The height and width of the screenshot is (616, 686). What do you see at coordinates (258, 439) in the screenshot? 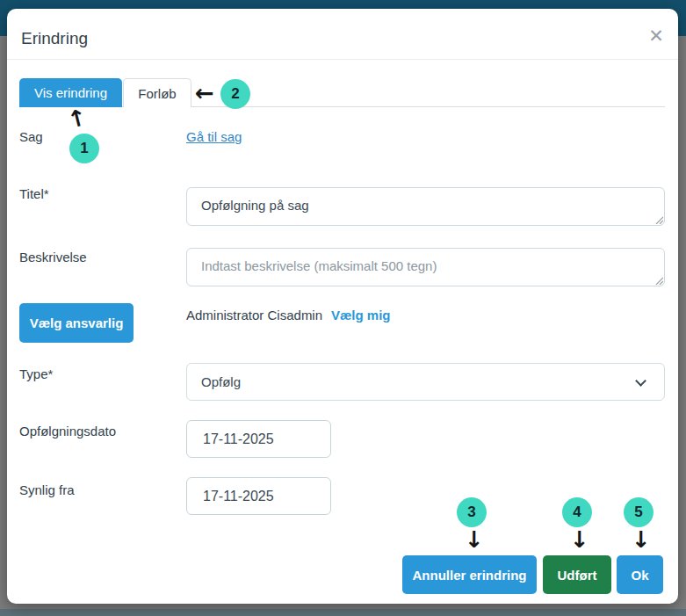
I see `opfoelgningsdato-input` at bounding box center [258, 439].